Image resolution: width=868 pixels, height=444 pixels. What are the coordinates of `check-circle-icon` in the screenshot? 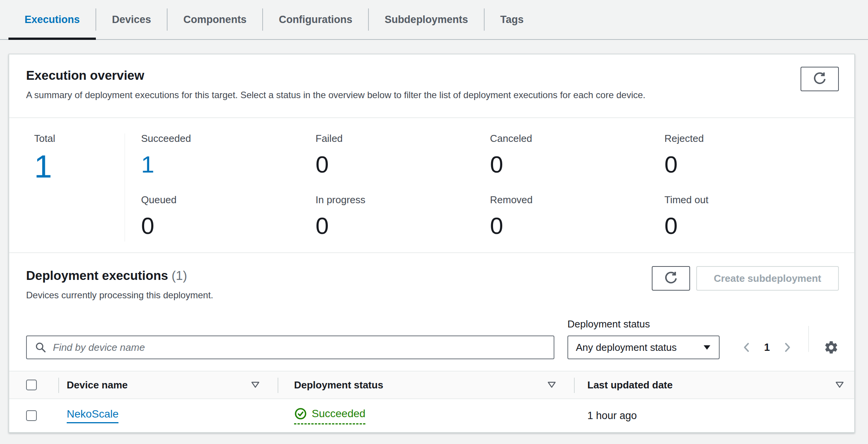 It's located at (301, 414).